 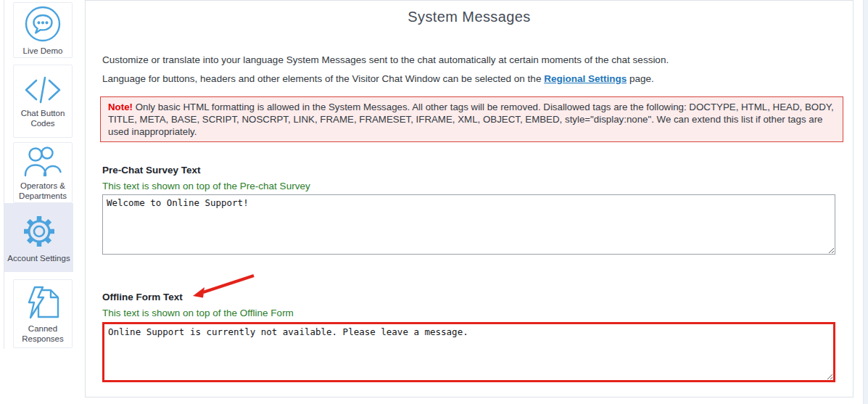 I want to click on code-icon, so click(x=43, y=90).